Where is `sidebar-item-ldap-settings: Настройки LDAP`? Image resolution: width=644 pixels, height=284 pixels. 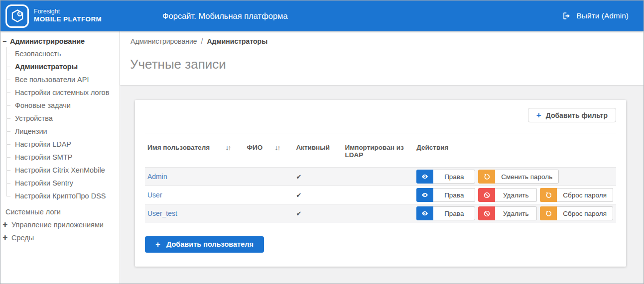 sidebar-item-ldap-settings: Настройки LDAP is located at coordinates (60, 144).